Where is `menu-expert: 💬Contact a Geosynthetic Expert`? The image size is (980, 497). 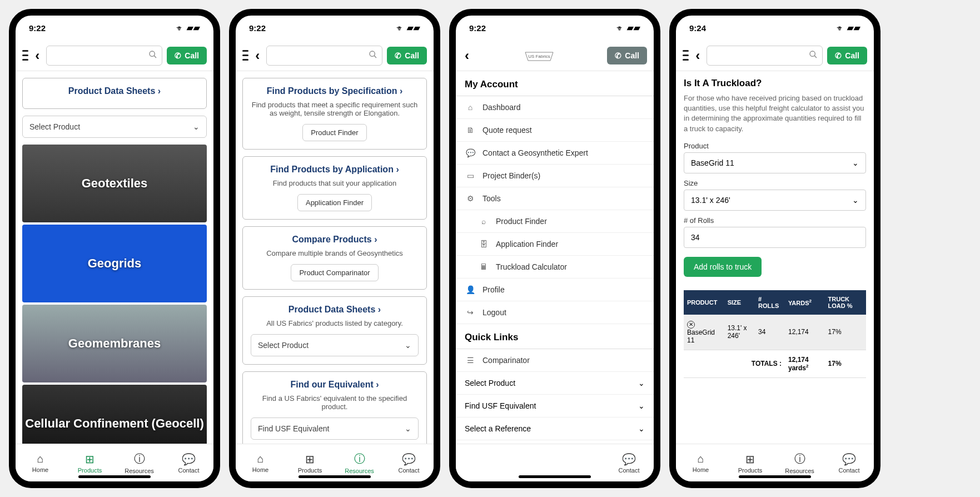 menu-expert: 💬Contact a Geosynthetic Expert is located at coordinates (555, 153).